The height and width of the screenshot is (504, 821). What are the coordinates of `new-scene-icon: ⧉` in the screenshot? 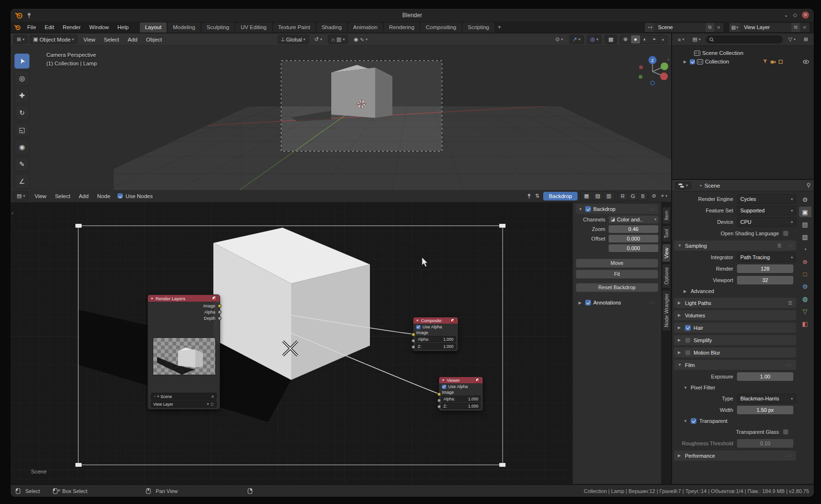 It's located at (709, 28).